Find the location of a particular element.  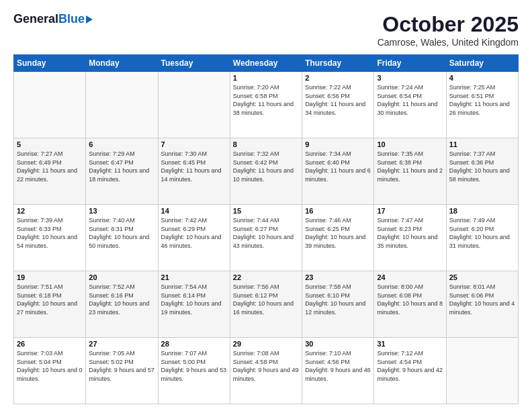

day-info: Sunrise: 7:39 AM Sunset: 6:33 PM Dayligh… is located at coordinates (50, 233).